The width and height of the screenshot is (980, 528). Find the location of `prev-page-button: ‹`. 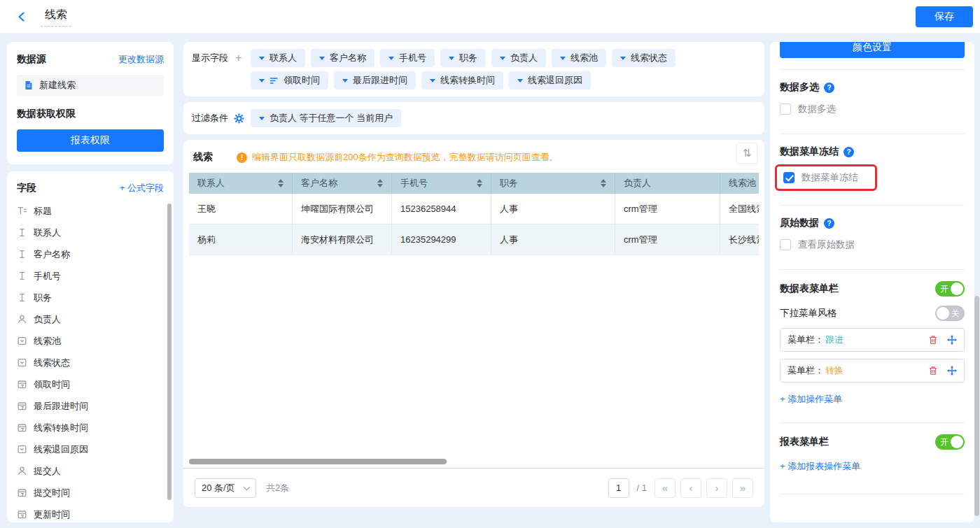

prev-page-button: ‹ is located at coordinates (691, 488).